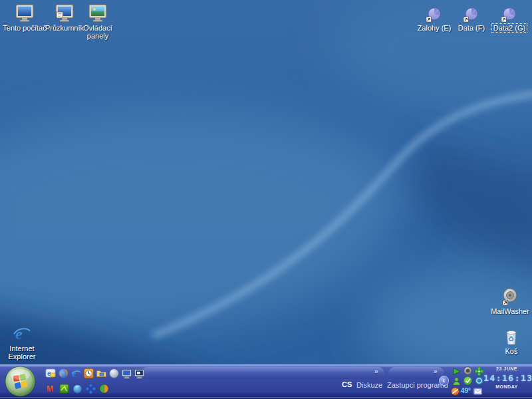  What do you see at coordinates (455, 391) in the screenshot?
I see `comet-icon` at bounding box center [455, 391].